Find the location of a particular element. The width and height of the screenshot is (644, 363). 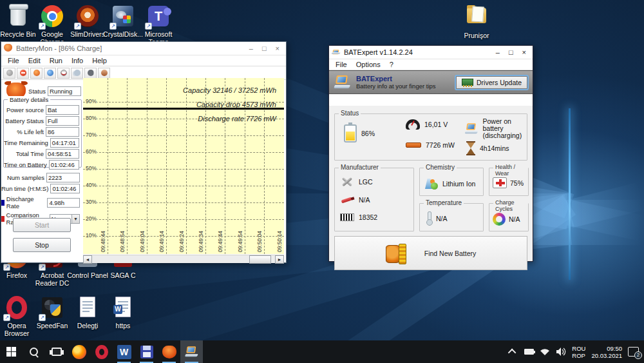

tray-volume-button is located at coordinates (561, 352).